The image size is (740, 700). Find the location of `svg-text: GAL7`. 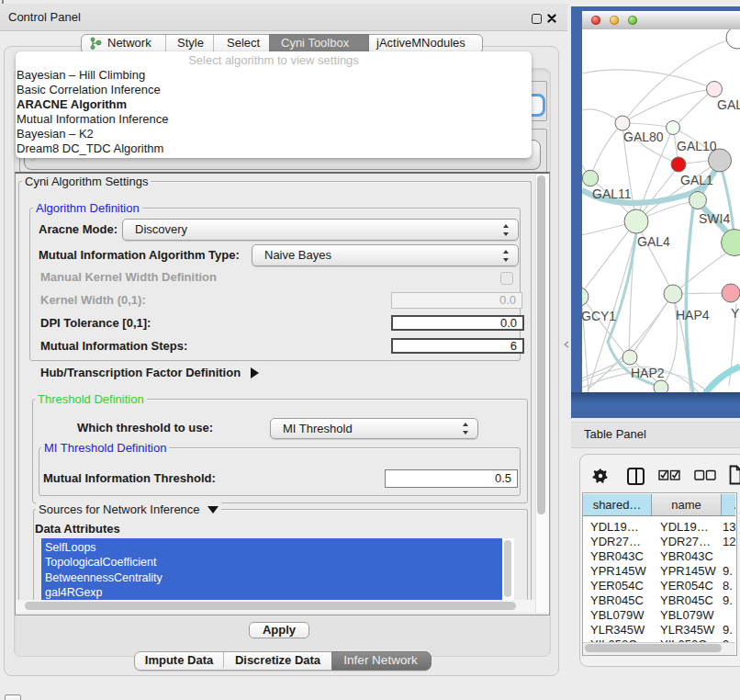

svg-text: GAL7 is located at coordinates (729, 105).